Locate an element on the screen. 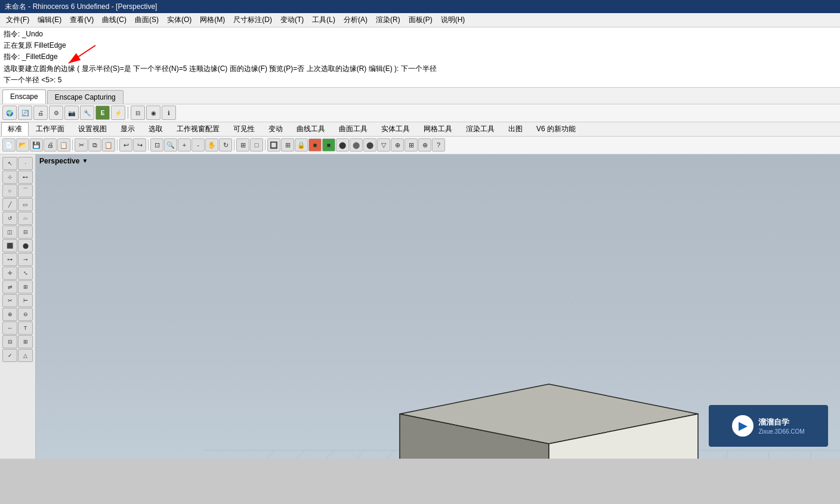  btn-point: ⊹ is located at coordinates (10, 177).